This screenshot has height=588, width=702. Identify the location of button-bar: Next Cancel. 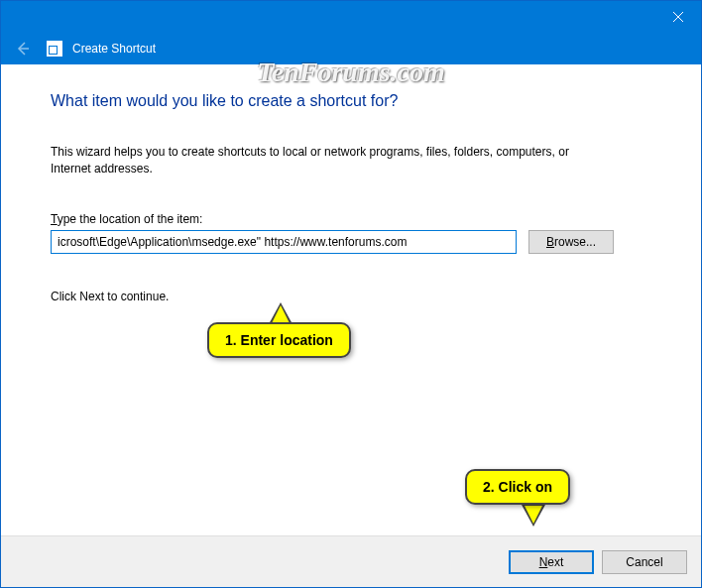
(351, 561).